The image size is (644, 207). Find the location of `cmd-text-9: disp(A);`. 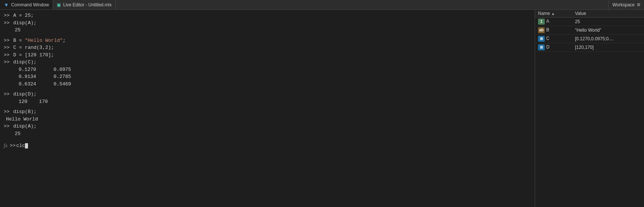

cmd-text-9: disp(A); is located at coordinates (25, 126).